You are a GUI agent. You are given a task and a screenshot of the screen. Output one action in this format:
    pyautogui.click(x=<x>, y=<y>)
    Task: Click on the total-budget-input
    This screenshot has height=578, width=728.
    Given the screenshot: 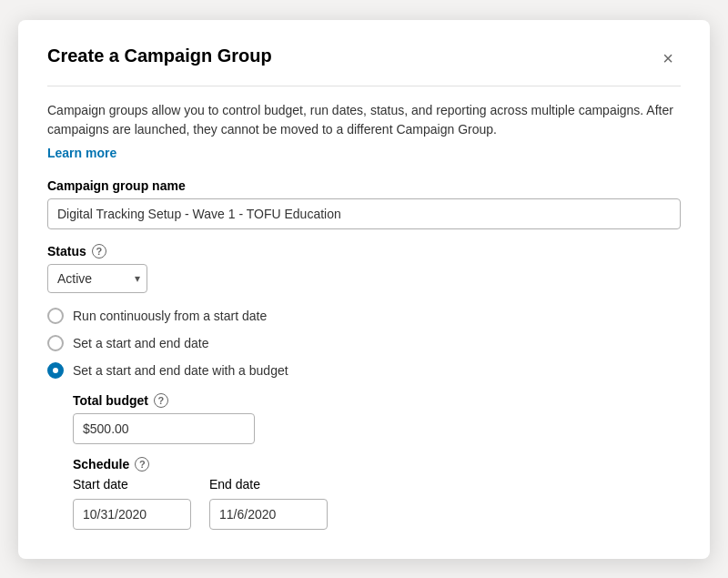 What is the action you would take?
    pyautogui.click(x=164, y=429)
    